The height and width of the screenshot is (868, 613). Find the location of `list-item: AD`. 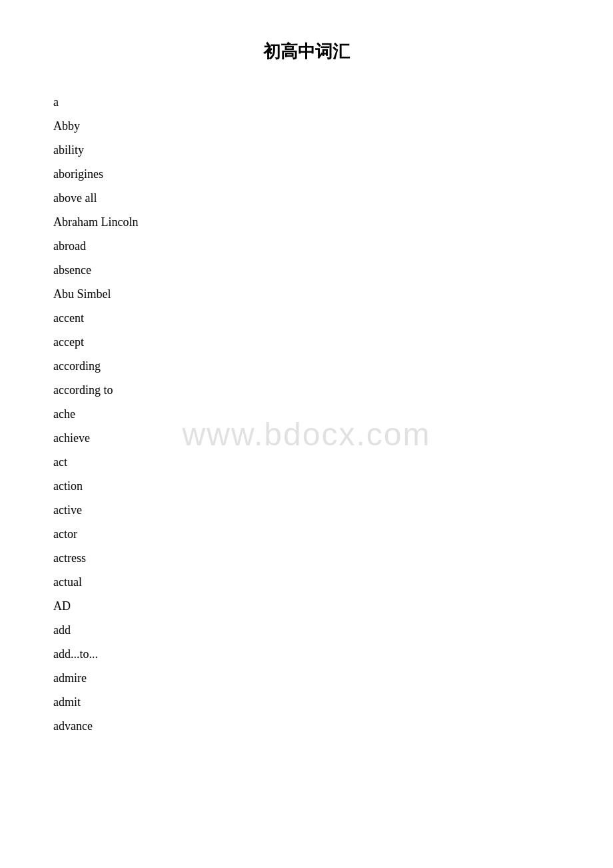

list-item: AD is located at coordinates (306, 606).